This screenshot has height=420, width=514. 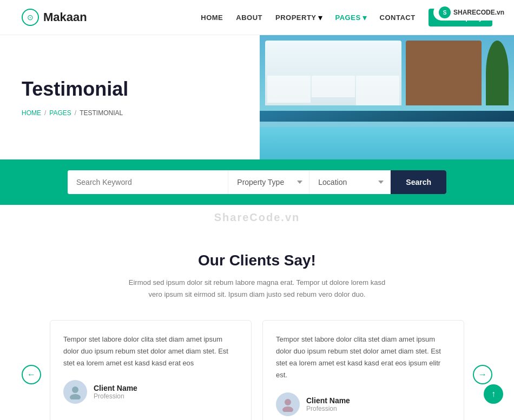 What do you see at coordinates (445, 12) in the screenshot?
I see `sc-icon: S` at bounding box center [445, 12].